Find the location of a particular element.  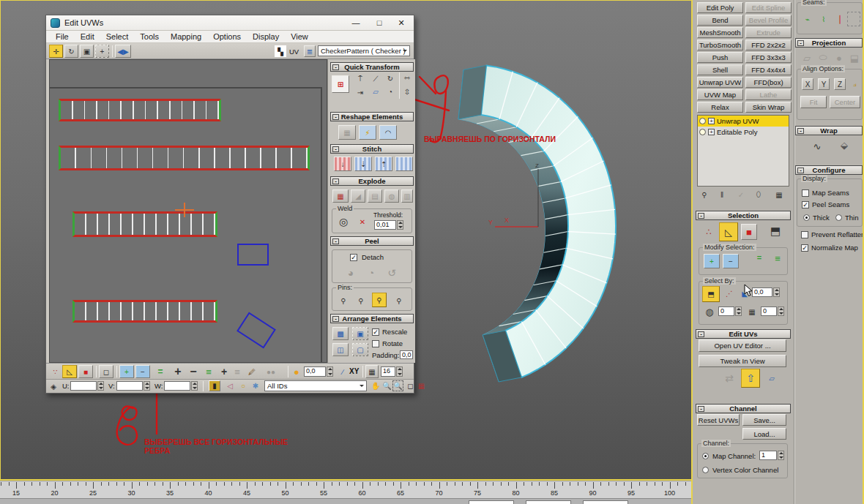

weld-target-icon: ◎ is located at coordinates (343, 222).